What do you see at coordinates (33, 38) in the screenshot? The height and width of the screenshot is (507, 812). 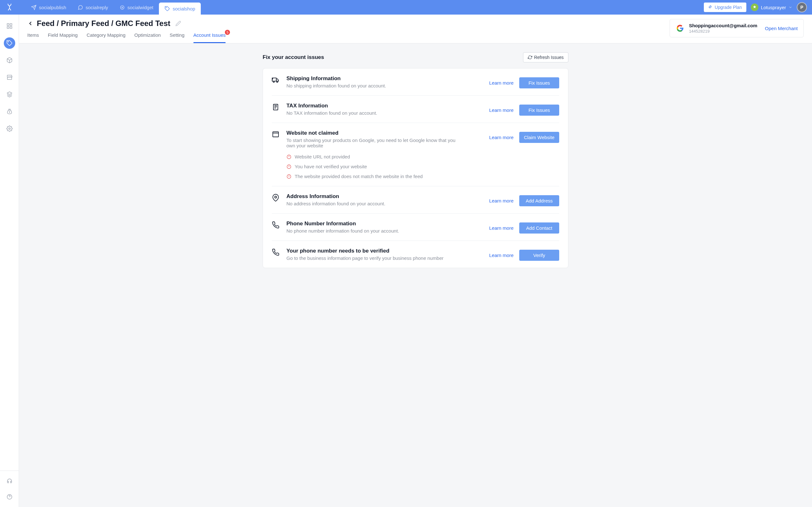 I see `subtab-items: Items` at bounding box center [33, 38].